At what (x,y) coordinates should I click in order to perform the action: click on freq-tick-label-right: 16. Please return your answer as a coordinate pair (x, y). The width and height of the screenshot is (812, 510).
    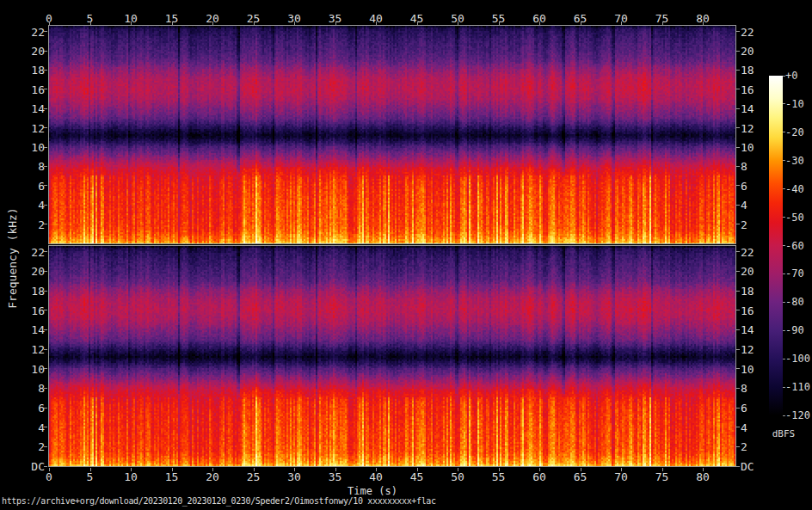
    Looking at the image, I should click on (747, 89).